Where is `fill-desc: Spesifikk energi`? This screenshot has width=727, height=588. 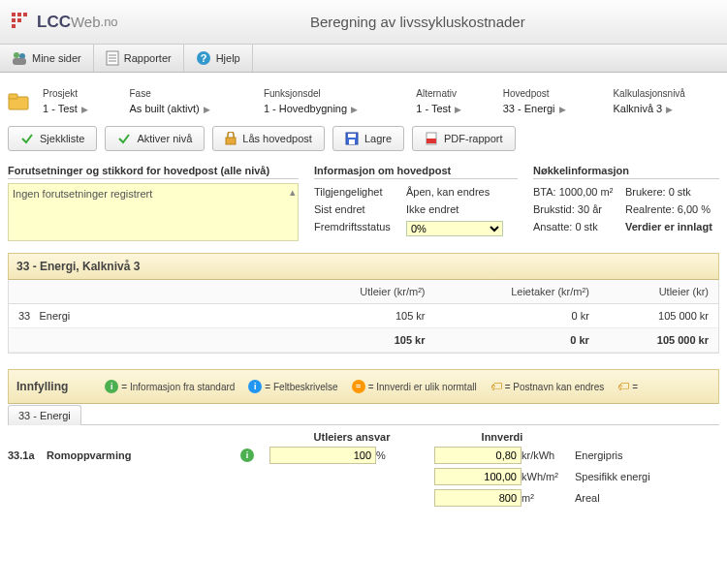 fill-desc: Spesifikk energi is located at coordinates (648, 477).